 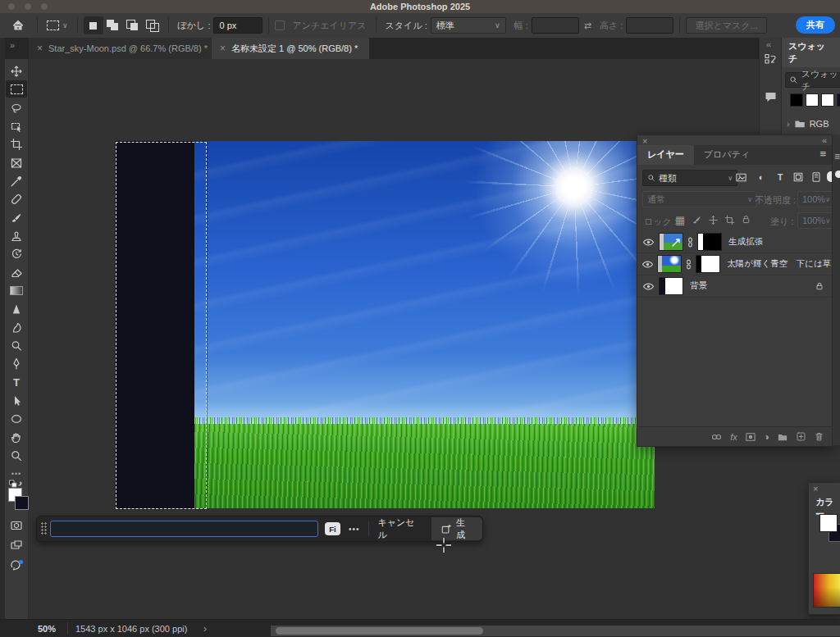 What do you see at coordinates (16, 382) in the screenshot?
I see `tool-type: T` at bounding box center [16, 382].